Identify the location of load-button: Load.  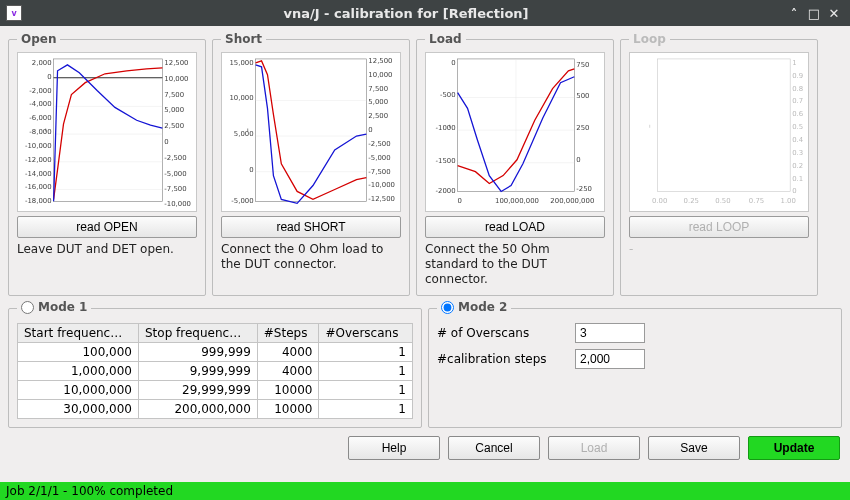
(594, 448).